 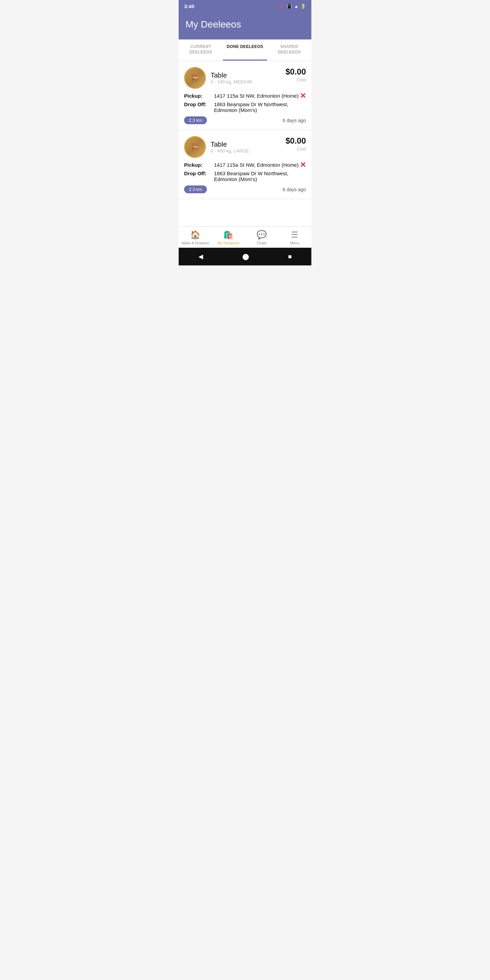 I want to click on status-time: 3:40, so click(x=189, y=6).